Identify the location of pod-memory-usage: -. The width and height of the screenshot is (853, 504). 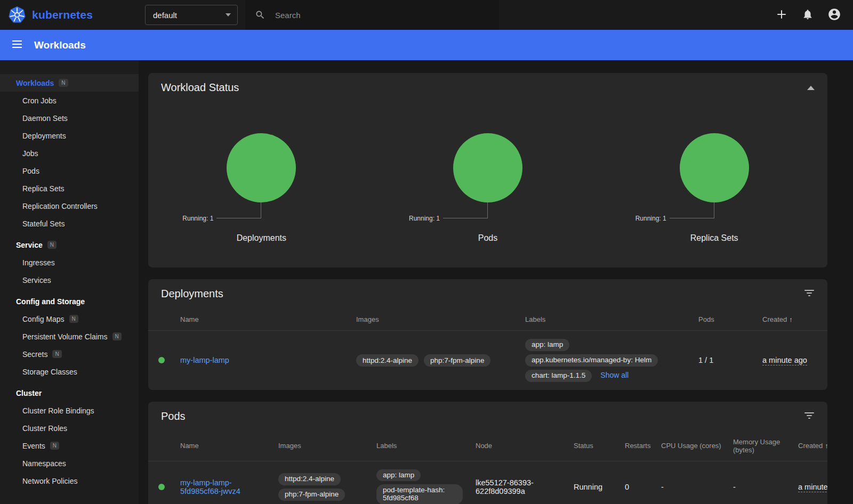
(766, 483).